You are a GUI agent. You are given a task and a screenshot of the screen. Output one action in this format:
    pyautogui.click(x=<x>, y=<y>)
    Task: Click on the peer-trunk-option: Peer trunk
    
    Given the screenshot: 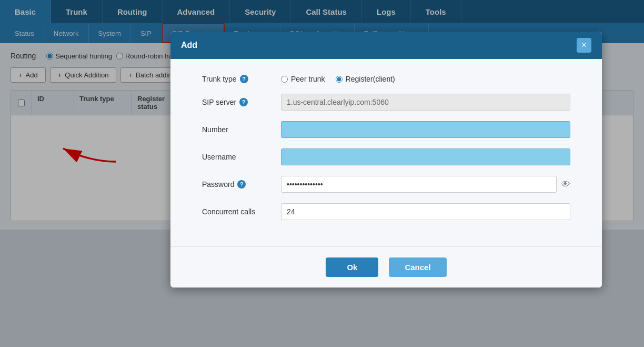 What is the action you would take?
    pyautogui.click(x=303, y=79)
    